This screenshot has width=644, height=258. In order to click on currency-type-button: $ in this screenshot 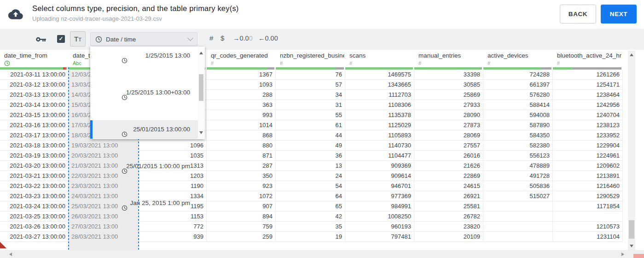, I will do `click(222, 38)`.